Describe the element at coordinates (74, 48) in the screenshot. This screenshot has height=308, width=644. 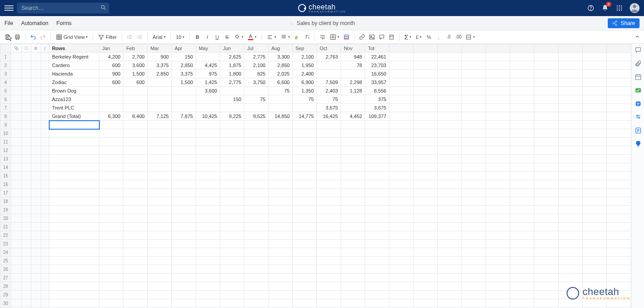
I see `column-header-rows: Rows` at that location.